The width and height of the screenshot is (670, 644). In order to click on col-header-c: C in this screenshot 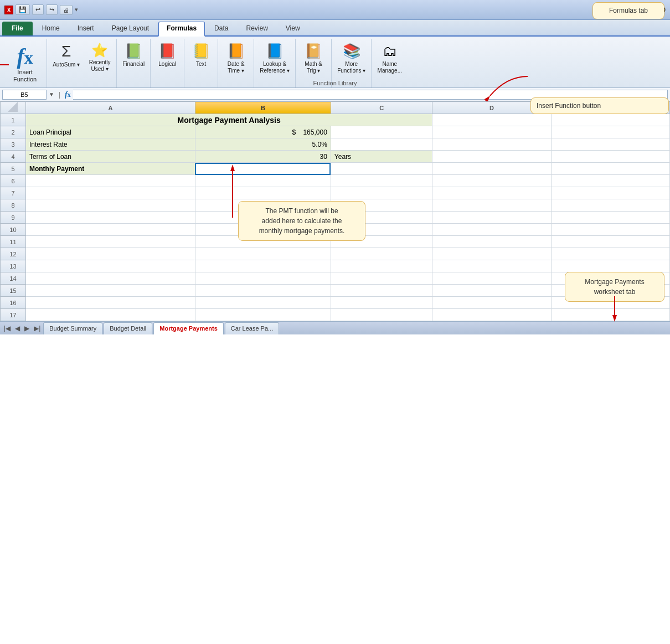, I will do `click(382, 108)`.